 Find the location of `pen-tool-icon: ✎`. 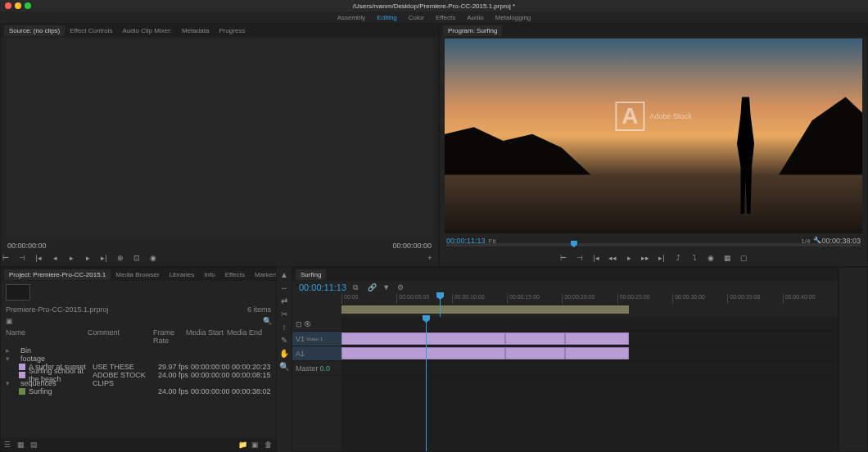

pen-tool-icon: ✎ is located at coordinates (284, 341).